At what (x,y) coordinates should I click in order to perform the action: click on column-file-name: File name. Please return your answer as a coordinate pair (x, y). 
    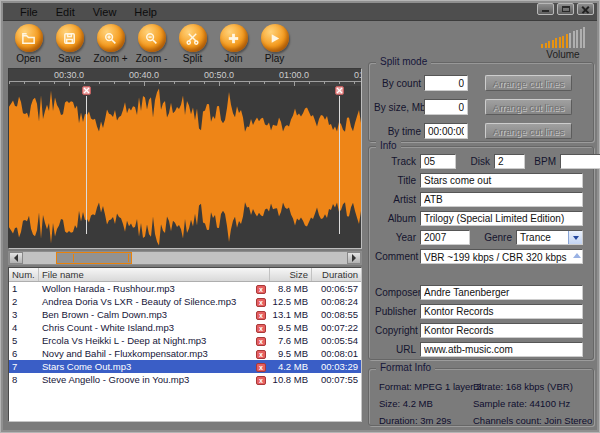
    Looking at the image, I should click on (146, 274).